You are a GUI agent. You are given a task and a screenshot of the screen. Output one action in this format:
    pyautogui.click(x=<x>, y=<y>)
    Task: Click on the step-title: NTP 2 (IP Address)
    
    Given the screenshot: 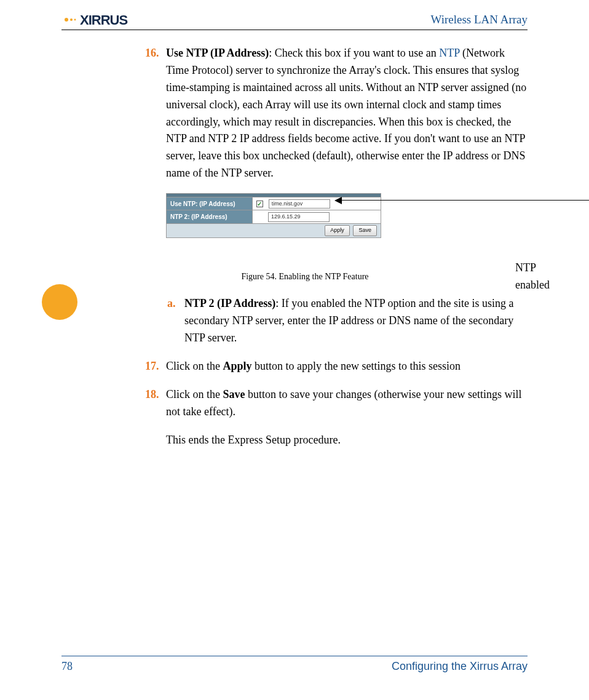 What is the action you would take?
    pyautogui.click(x=230, y=303)
    